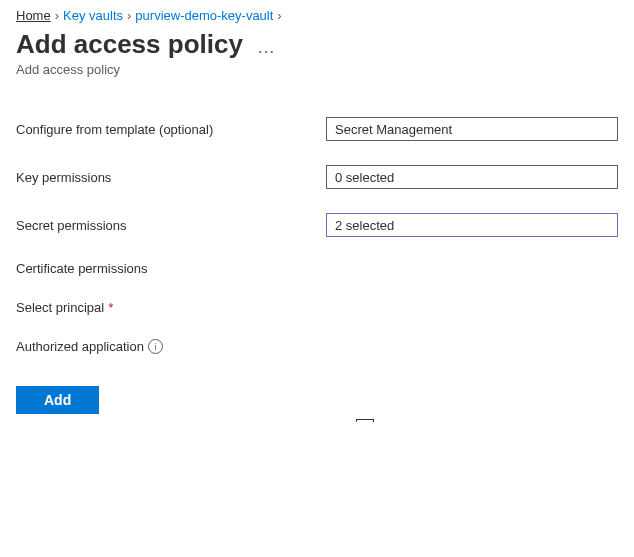 The height and width of the screenshot is (557, 634). Describe the element at coordinates (171, 178) in the screenshot. I see `key-permissions-label: Key permissions` at that location.